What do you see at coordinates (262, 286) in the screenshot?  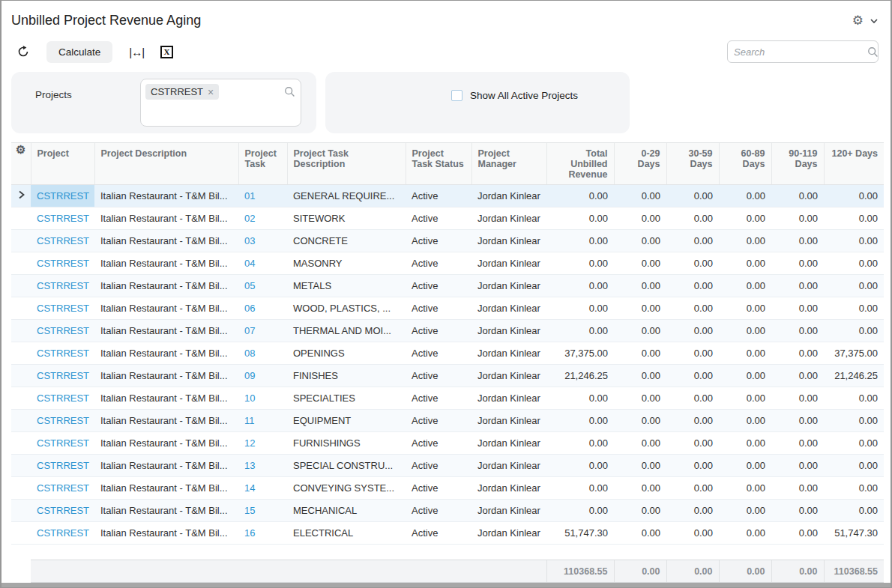 I see `project-task-cell: 05` at bounding box center [262, 286].